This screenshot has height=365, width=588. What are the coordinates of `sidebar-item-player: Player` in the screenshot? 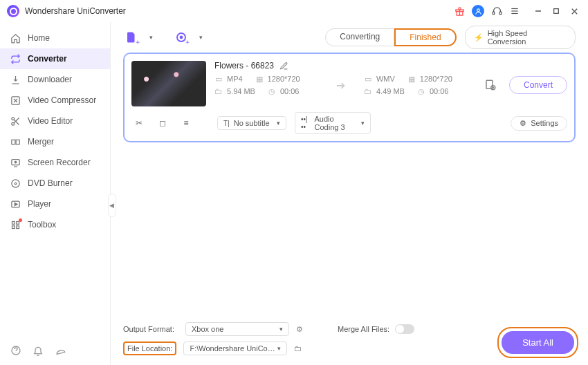 It's located at (55, 204).